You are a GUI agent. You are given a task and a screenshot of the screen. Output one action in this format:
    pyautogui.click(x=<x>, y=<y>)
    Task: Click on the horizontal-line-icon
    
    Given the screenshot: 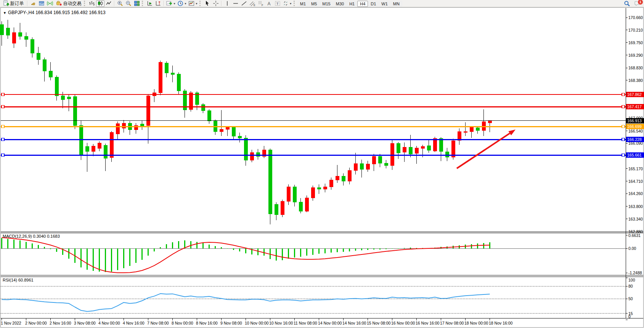 What is the action you would take?
    pyautogui.click(x=236, y=3)
    